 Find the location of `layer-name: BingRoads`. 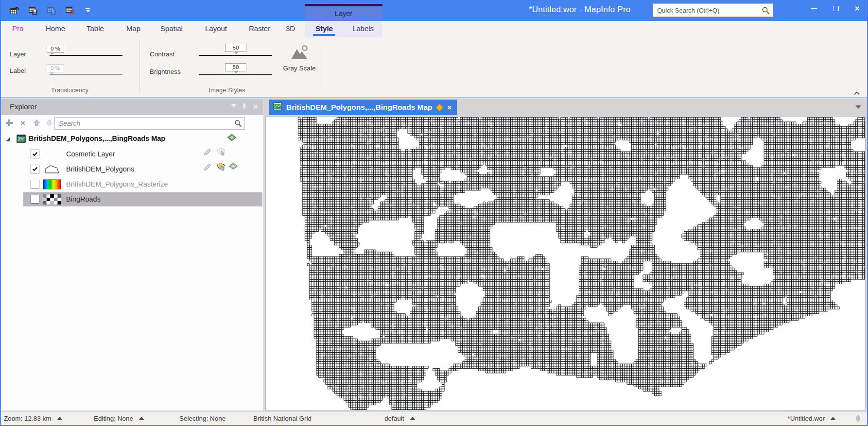

layer-name: BingRoads is located at coordinates (84, 199).